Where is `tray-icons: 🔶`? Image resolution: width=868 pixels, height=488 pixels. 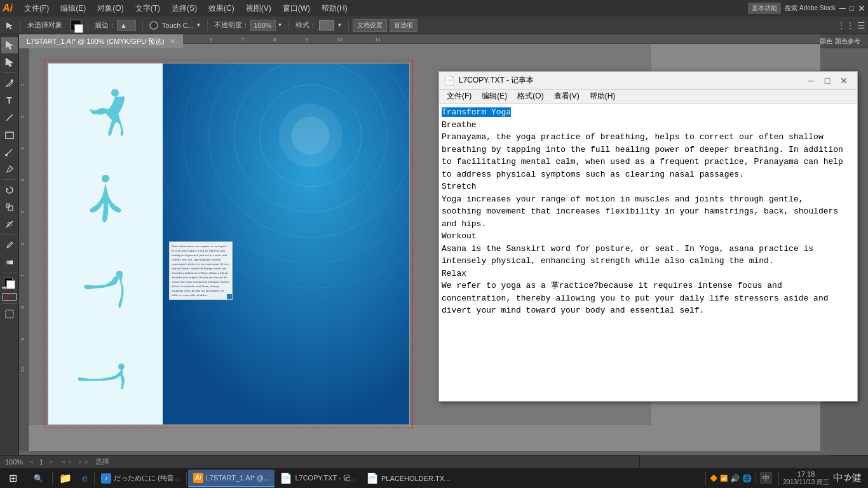 tray-icons: 🔶 is located at coordinates (714, 478).